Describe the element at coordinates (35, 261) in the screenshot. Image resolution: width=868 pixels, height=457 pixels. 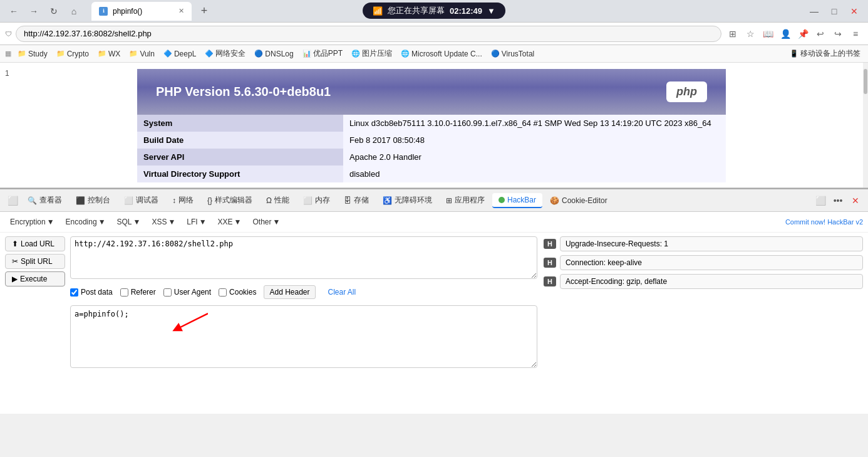
I see `split-url-button: ✂ Split URL` at that location.